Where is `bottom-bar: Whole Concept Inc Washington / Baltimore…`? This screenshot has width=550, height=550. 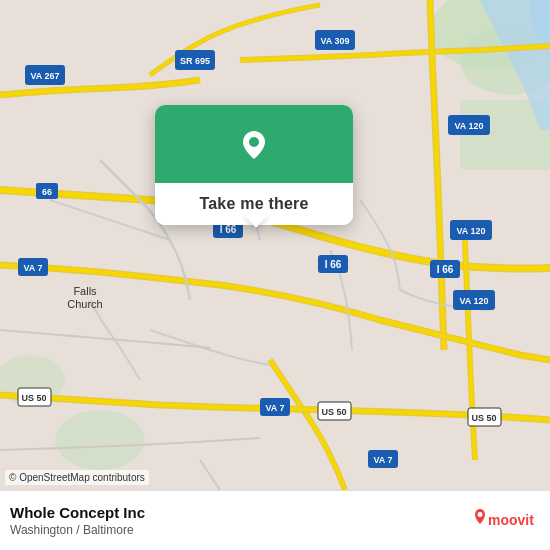 bottom-bar: Whole Concept Inc Washington / Baltimore… is located at coordinates (275, 520).